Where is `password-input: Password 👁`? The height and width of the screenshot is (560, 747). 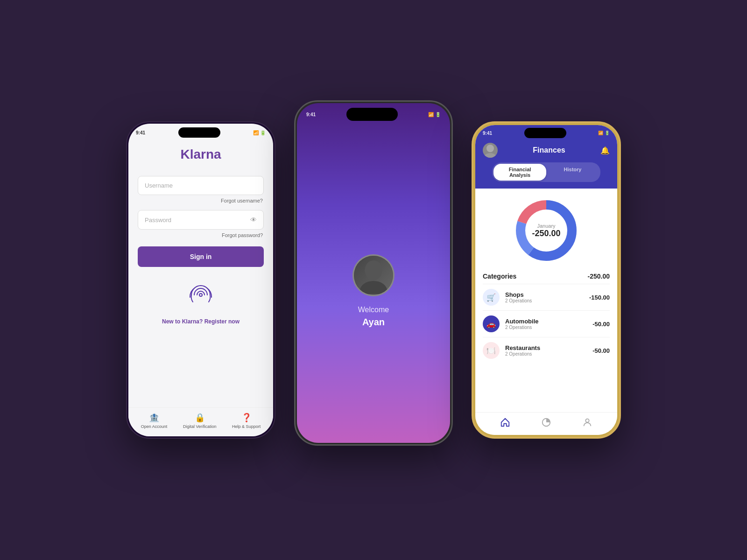
password-input: Password 👁 is located at coordinates (201, 220).